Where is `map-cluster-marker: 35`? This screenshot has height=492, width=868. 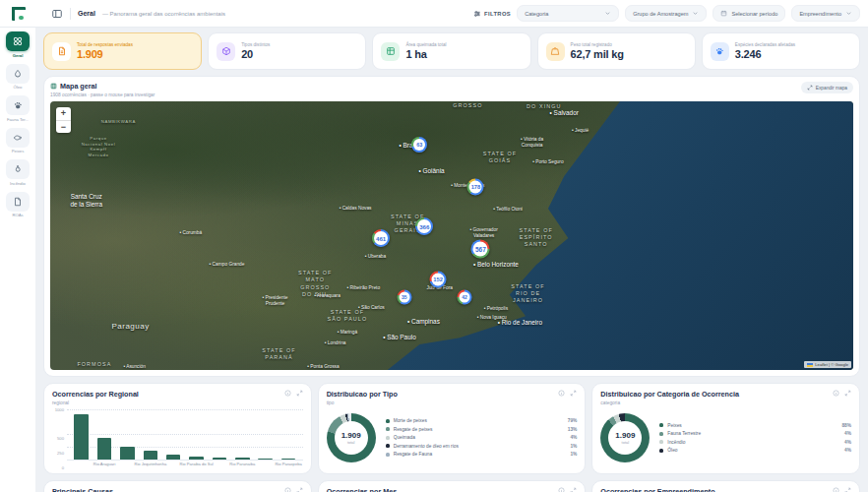
map-cluster-marker: 35 is located at coordinates (403, 297).